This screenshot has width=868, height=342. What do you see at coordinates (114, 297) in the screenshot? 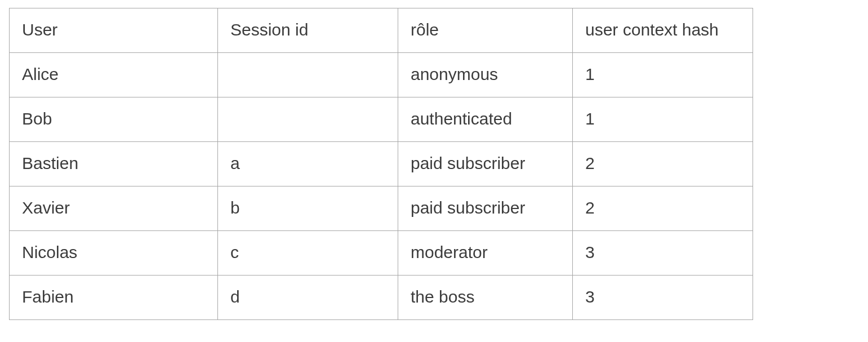
I see `cell-user: Fabien` at bounding box center [114, 297].